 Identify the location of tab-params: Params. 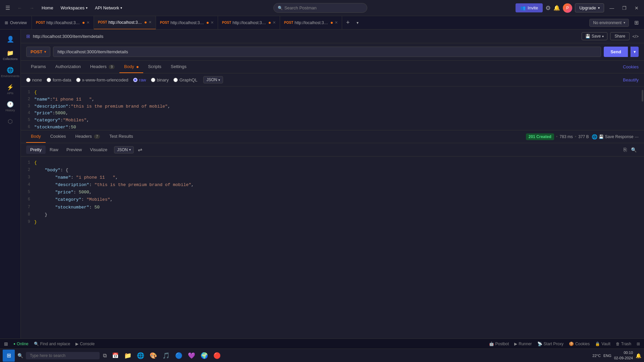
(38, 67).